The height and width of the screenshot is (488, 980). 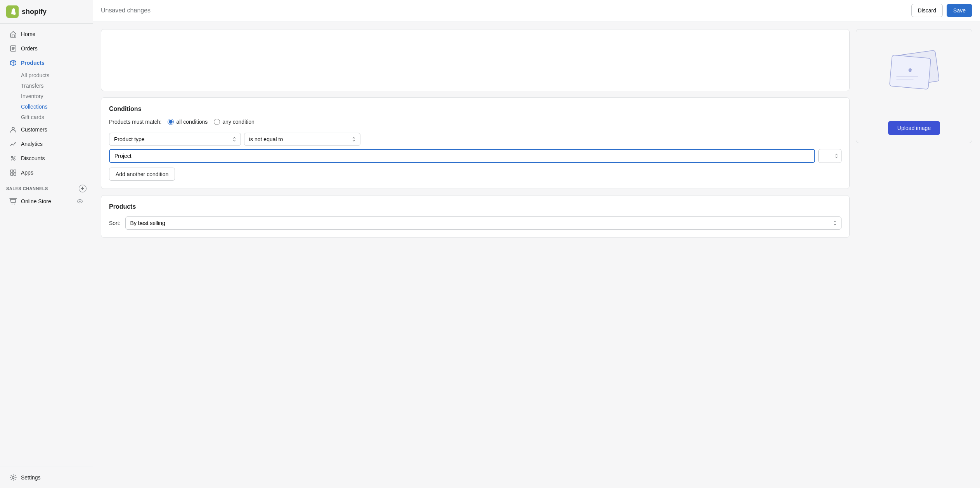 I want to click on sidebar-item-analytics-label: Analytics, so click(x=32, y=144).